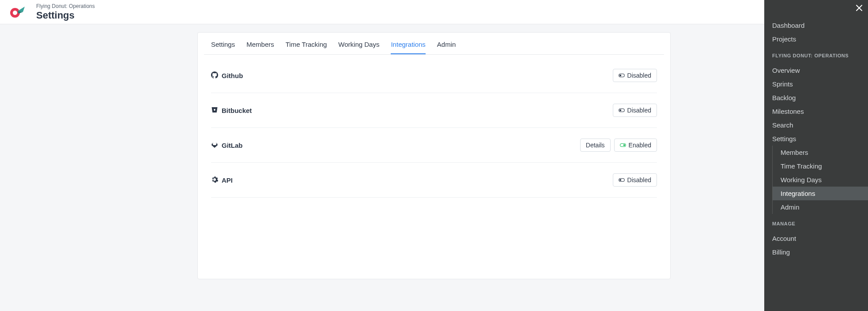 The width and height of the screenshot is (868, 311). What do you see at coordinates (65, 6) in the screenshot?
I see `breadcrumb: Flying Donut: Operations` at bounding box center [65, 6].